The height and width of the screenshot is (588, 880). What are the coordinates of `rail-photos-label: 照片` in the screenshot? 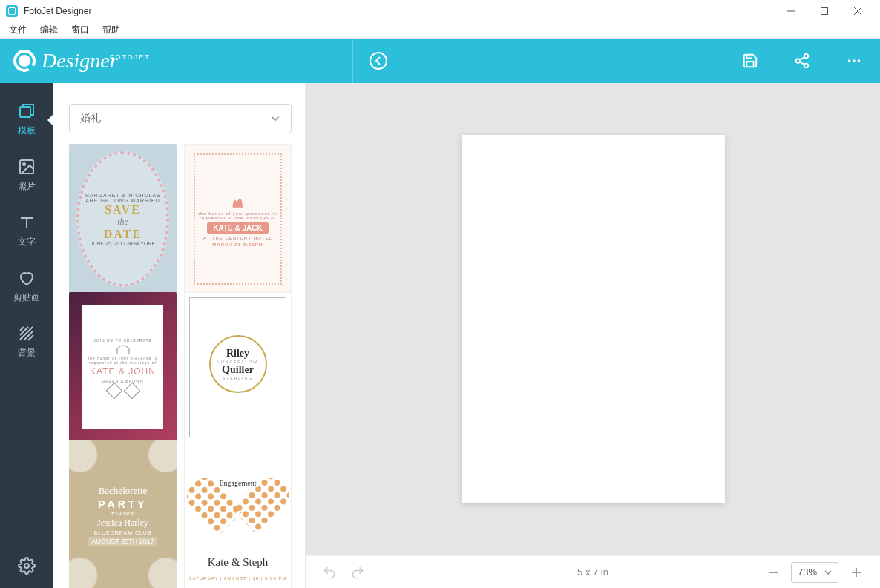 It's located at (27, 187).